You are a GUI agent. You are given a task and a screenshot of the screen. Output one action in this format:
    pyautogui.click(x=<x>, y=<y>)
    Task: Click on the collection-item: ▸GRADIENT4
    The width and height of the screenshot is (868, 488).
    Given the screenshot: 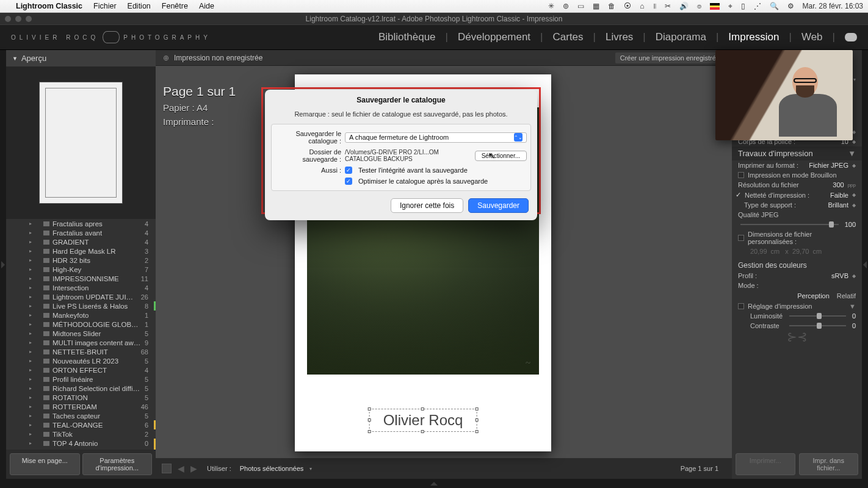 What is the action you would take?
    pyautogui.click(x=81, y=242)
    